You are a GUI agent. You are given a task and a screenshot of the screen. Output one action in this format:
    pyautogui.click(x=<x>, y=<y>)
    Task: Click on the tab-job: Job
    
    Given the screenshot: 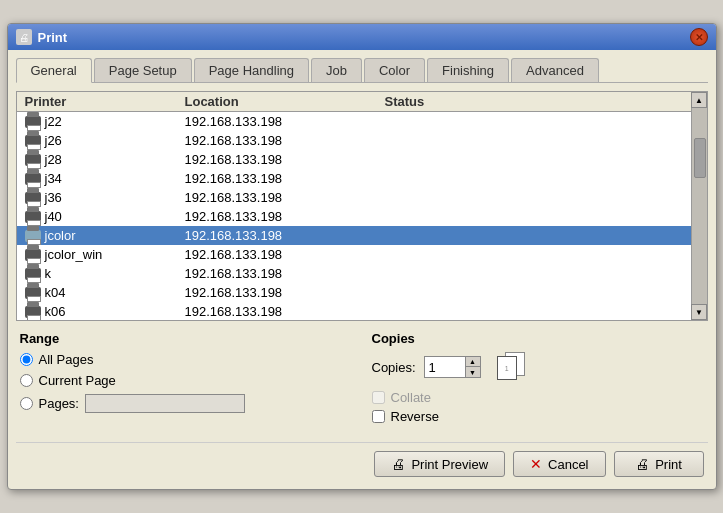 What is the action you would take?
    pyautogui.click(x=336, y=70)
    